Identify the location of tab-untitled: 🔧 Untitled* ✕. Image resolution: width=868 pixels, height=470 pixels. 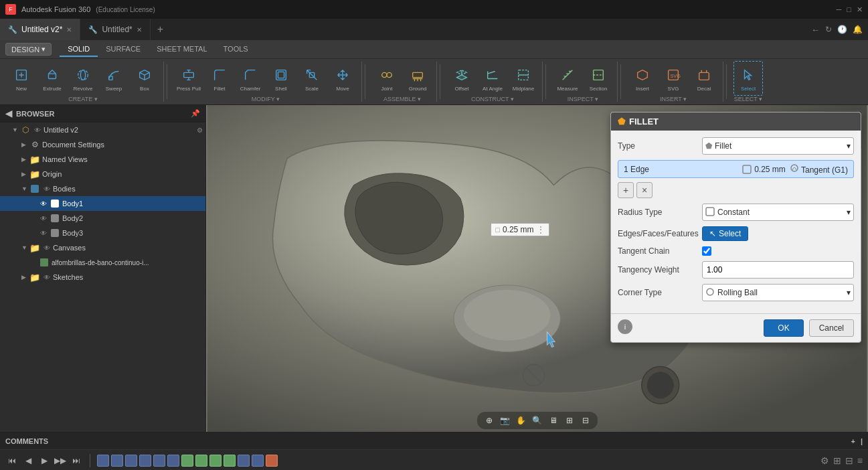
(115, 29).